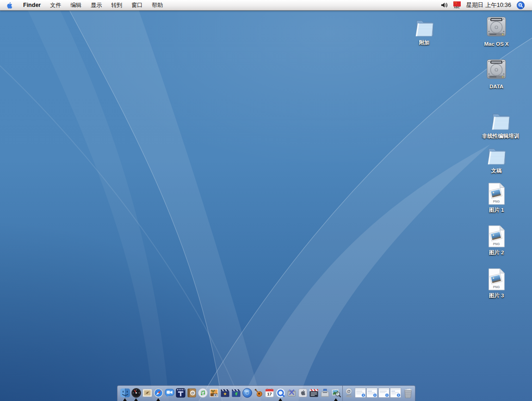  Describe the element at coordinates (258, 393) in the screenshot. I see `dock-item-garageband` at that location.